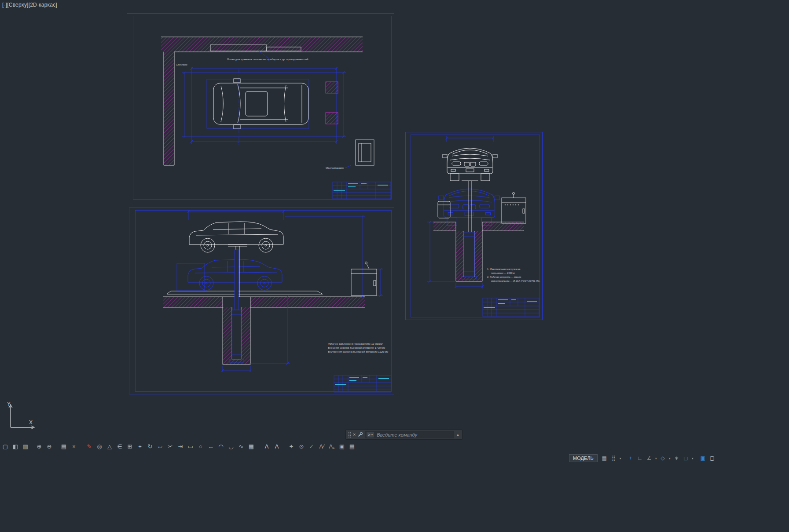  What do you see at coordinates (261, 104) in the screenshot?
I see `car-top-view` at bounding box center [261, 104].